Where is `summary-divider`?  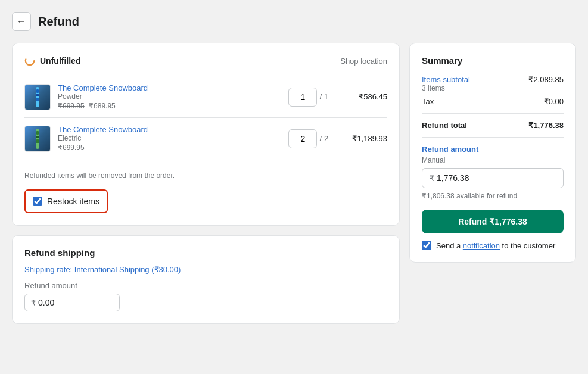
summary-divider is located at coordinates (493, 113).